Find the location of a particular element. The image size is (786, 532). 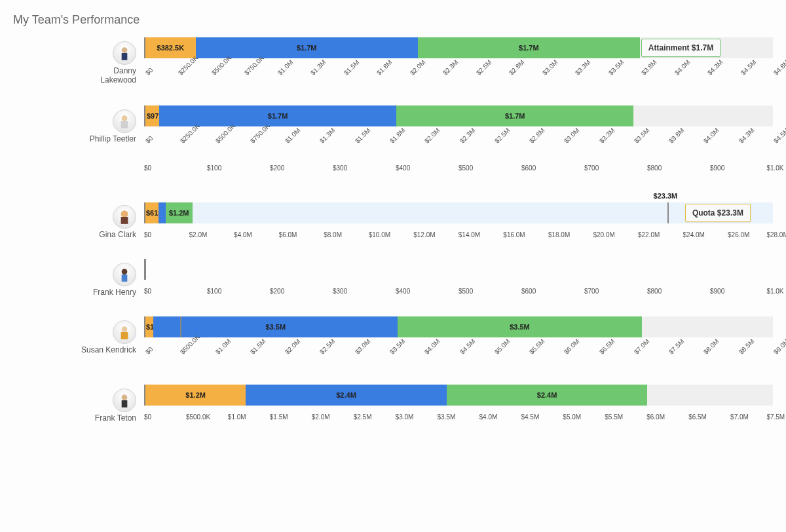

tick: $6.5M is located at coordinates (698, 417).